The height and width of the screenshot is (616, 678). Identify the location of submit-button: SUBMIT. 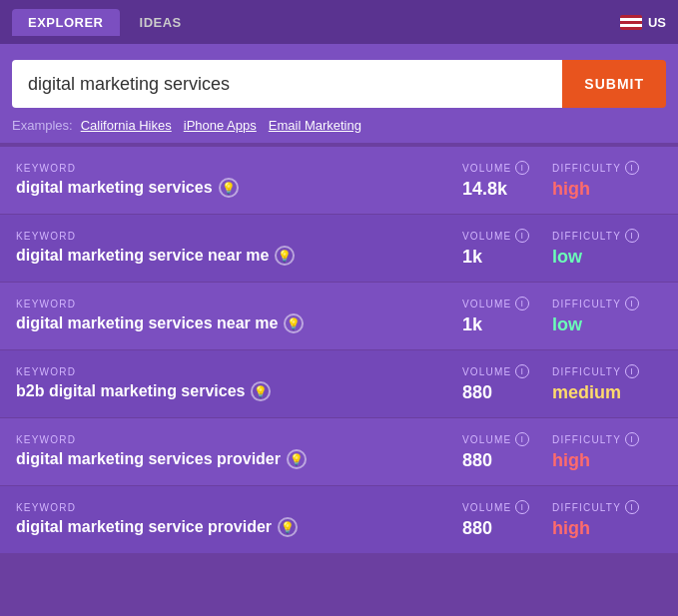
(614, 84).